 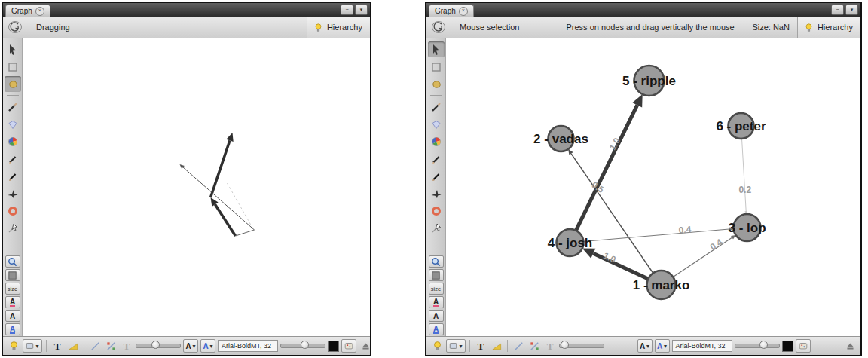 What do you see at coordinates (212, 347) in the screenshot?
I see `dropdown-arrow-icon: ▾` at bounding box center [212, 347].